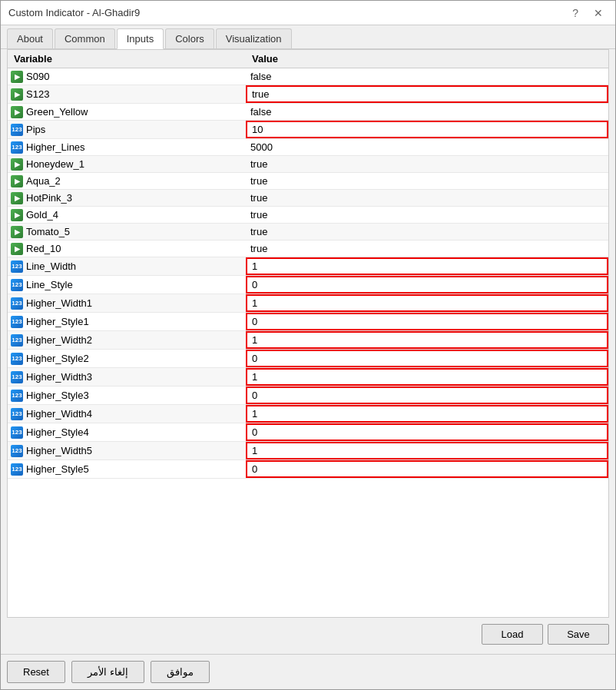  What do you see at coordinates (127, 232) in the screenshot?
I see `variable-cell: ▶Tomato_5` at bounding box center [127, 232].